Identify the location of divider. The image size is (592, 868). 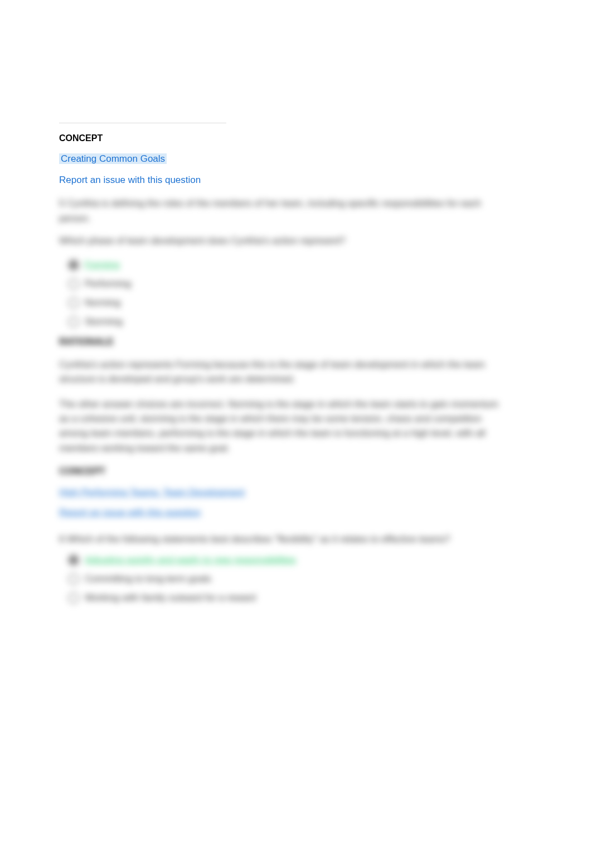
(143, 123).